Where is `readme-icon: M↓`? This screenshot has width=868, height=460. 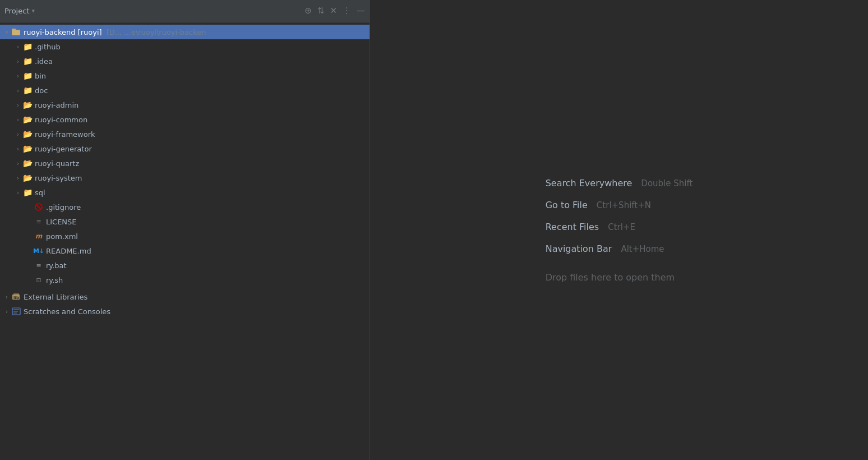
readme-icon: M↓ is located at coordinates (39, 251).